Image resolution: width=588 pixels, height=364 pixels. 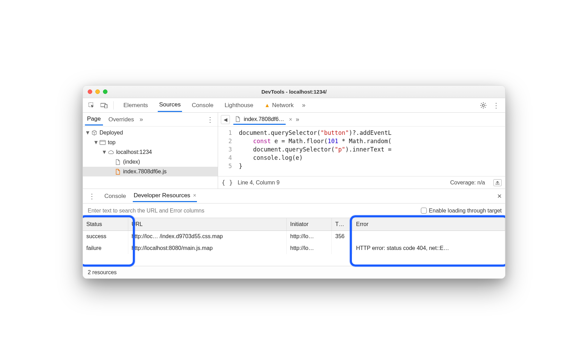 I want to click on nav-more-tabs-icon: », so click(x=141, y=119).